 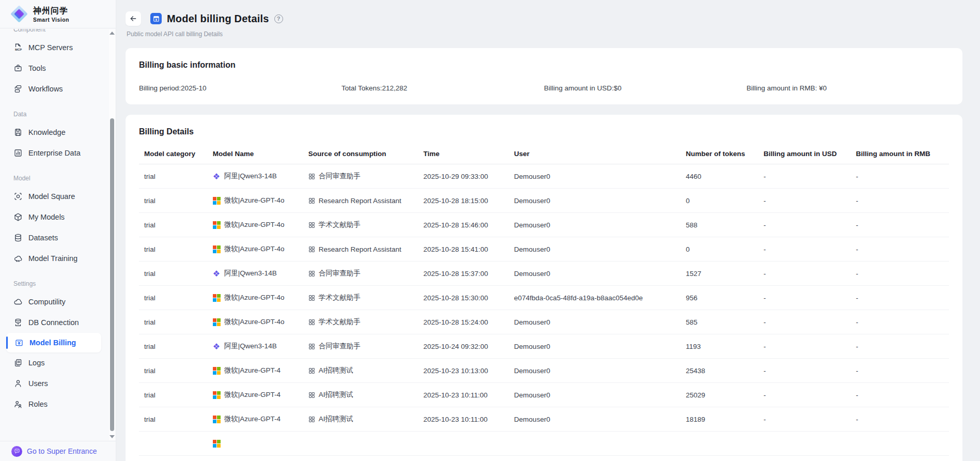 I want to click on db-connection-icon, so click(x=18, y=322).